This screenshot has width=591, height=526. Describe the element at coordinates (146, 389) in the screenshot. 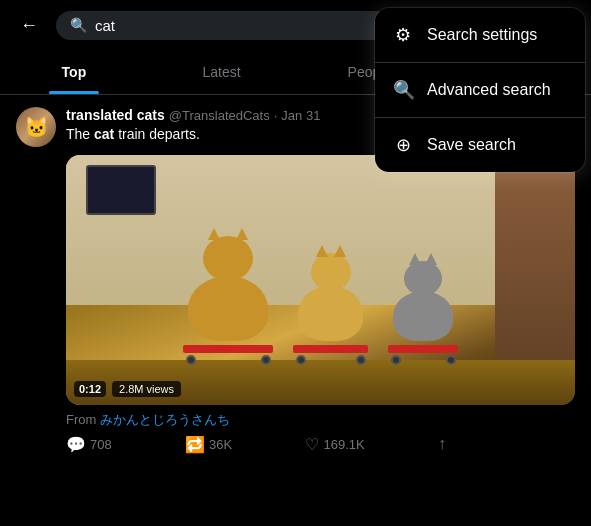

I see `video-views: 2.8M views` at that location.